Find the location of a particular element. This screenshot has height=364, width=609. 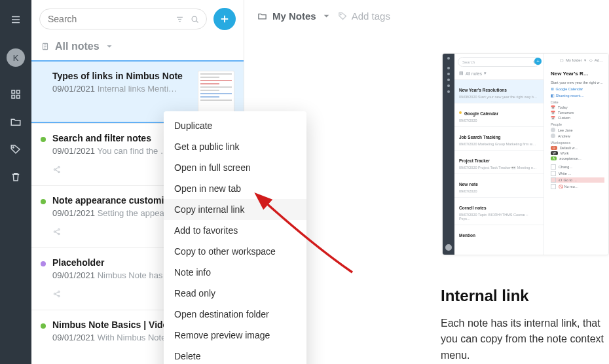

search-icon is located at coordinates (195, 20).